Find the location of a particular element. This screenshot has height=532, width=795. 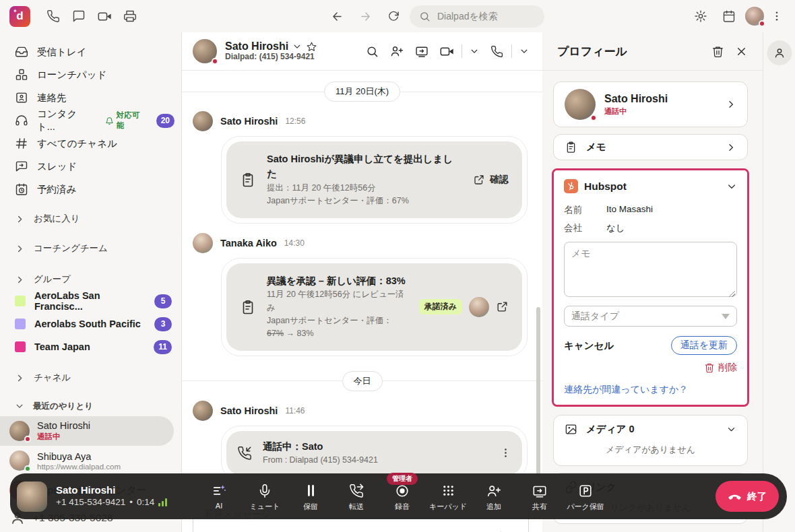

cancel-button: キャンセル is located at coordinates (589, 346).